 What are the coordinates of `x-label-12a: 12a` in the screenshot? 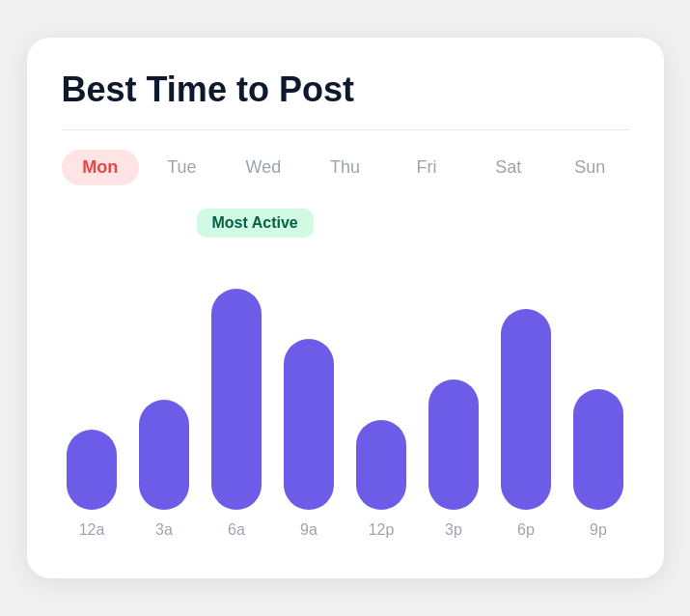 It's located at (93, 530).